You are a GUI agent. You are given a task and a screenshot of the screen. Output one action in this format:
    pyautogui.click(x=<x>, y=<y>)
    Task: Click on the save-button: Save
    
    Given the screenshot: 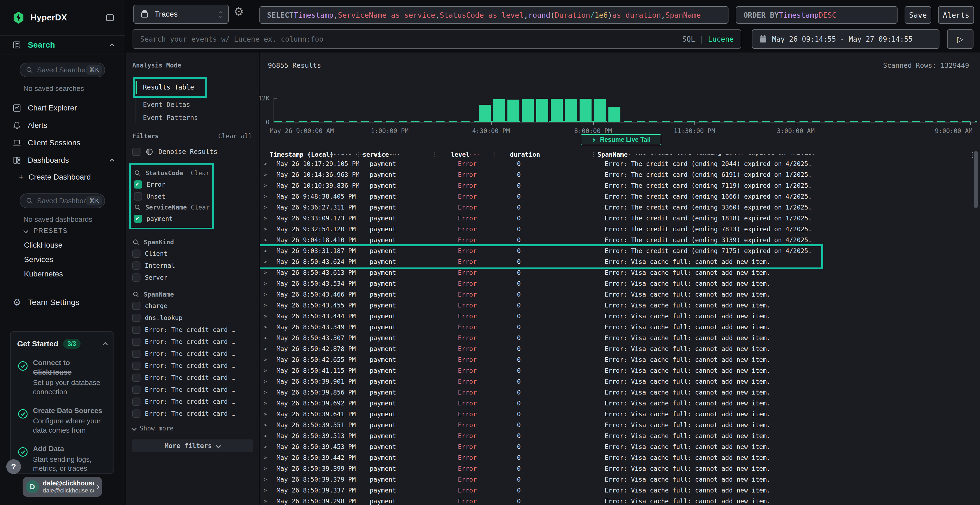 What is the action you would take?
    pyautogui.click(x=918, y=15)
    